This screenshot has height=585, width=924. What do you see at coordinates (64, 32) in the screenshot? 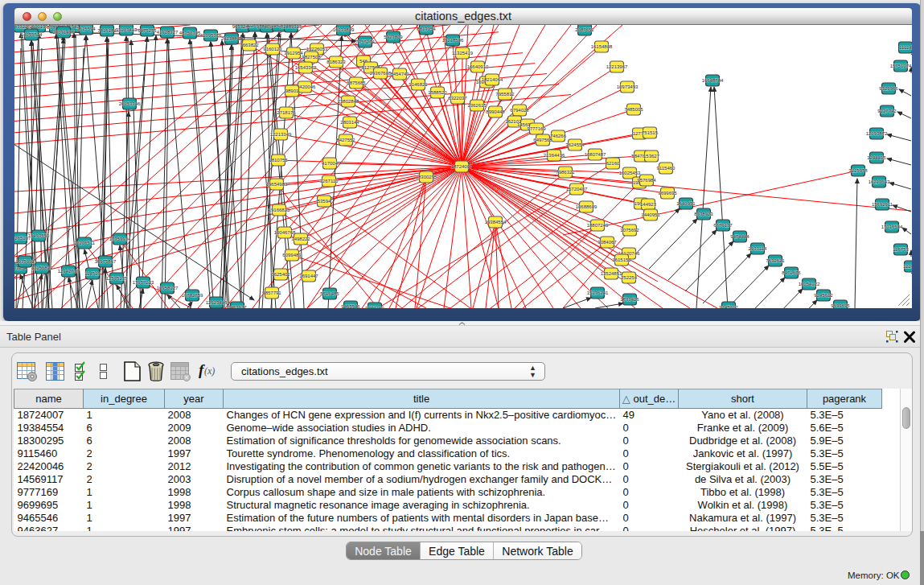
I see `svg-text: 20091406` at bounding box center [64, 32].